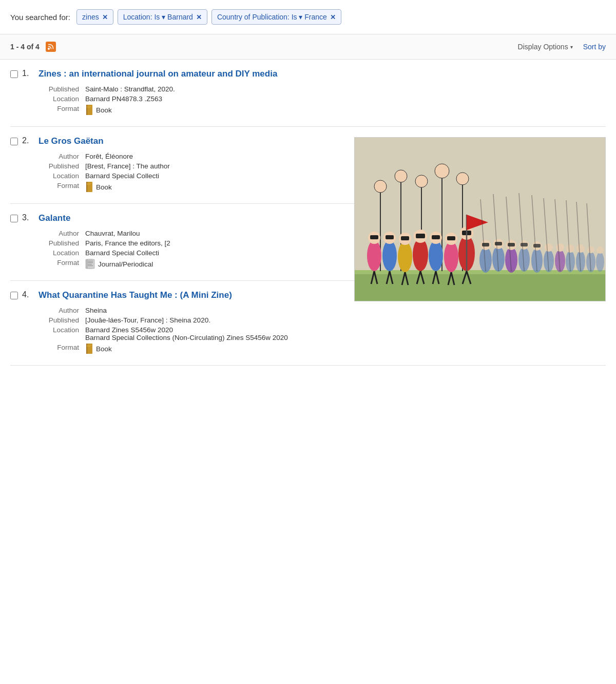  Describe the element at coordinates (122, 176) in the screenshot. I see `meta-value-location-2: Barnard Special Collecti` at that location.